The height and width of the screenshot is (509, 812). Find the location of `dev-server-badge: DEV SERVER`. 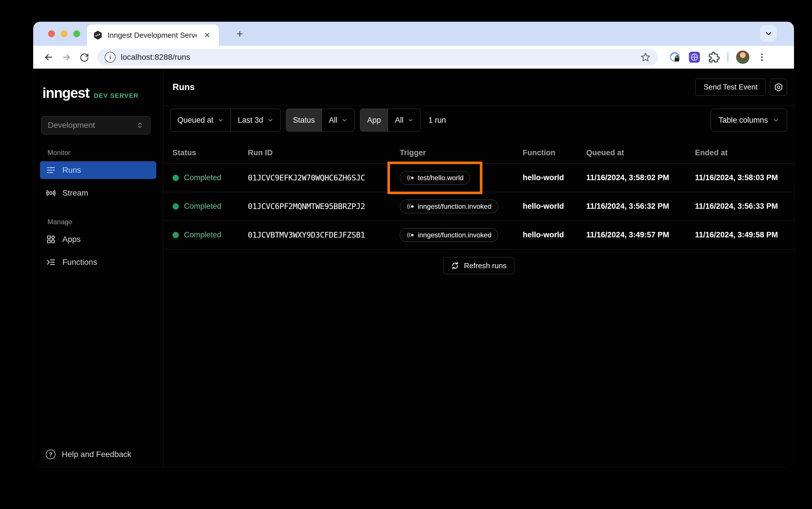

dev-server-badge: DEV SERVER is located at coordinates (116, 96).